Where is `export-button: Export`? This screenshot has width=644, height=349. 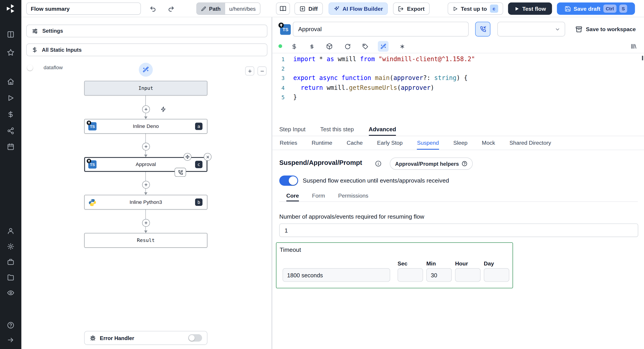
export-button: Export is located at coordinates (412, 8).